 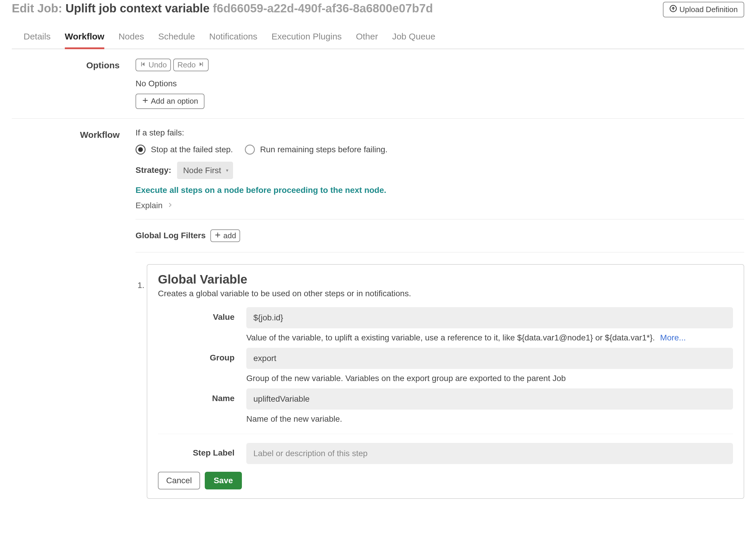 I want to click on name-label: Name, so click(x=202, y=396).